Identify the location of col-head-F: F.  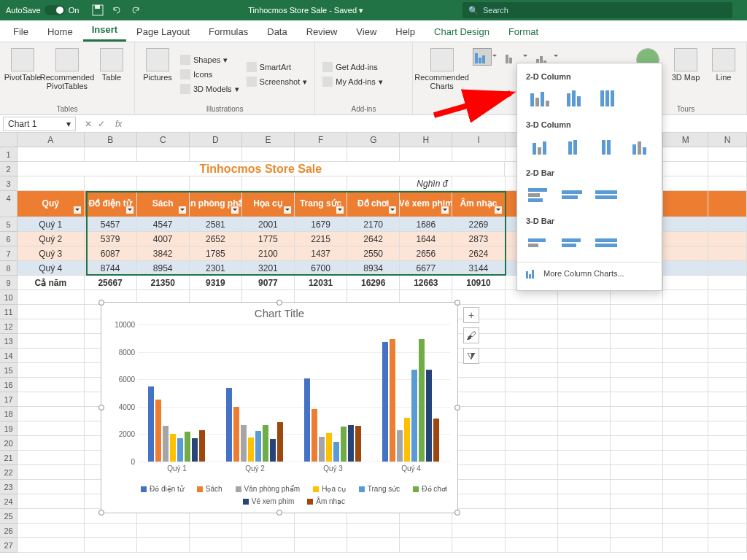
(321, 140).